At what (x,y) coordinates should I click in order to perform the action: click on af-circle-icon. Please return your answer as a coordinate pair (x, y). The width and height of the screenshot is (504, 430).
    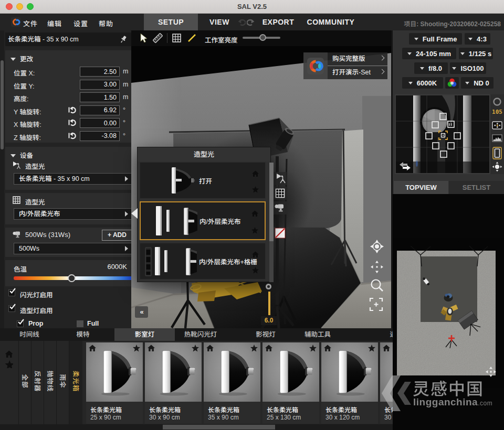
    Looking at the image, I should click on (497, 102).